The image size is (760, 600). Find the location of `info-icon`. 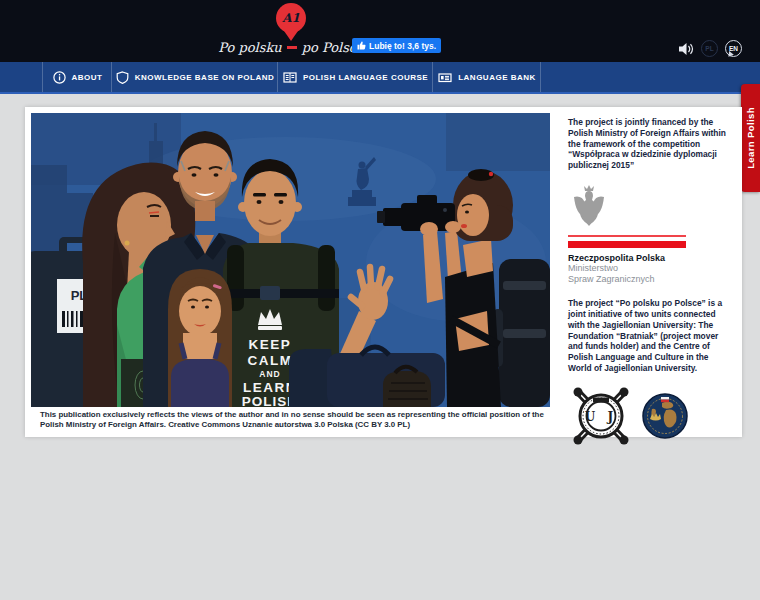

info-icon is located at coordinates (60, 78).